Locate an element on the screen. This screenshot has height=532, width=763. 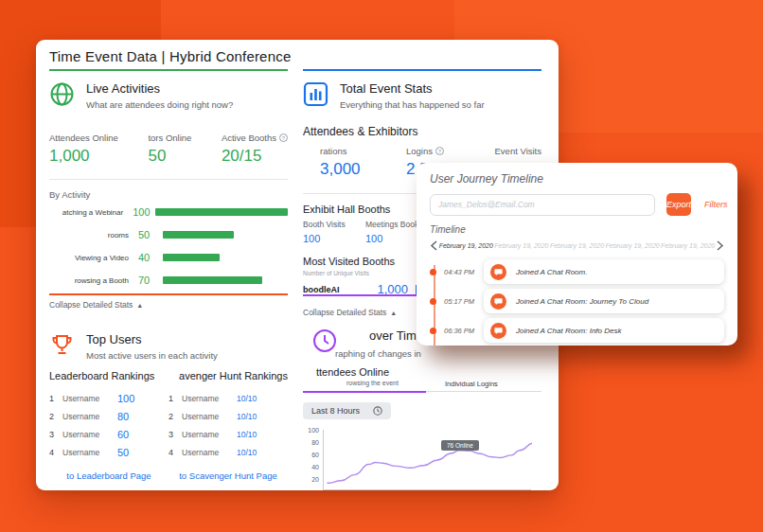
timeline-event: 04:43 PM Joined A Chat Room. is located at coordinates (577, 272).